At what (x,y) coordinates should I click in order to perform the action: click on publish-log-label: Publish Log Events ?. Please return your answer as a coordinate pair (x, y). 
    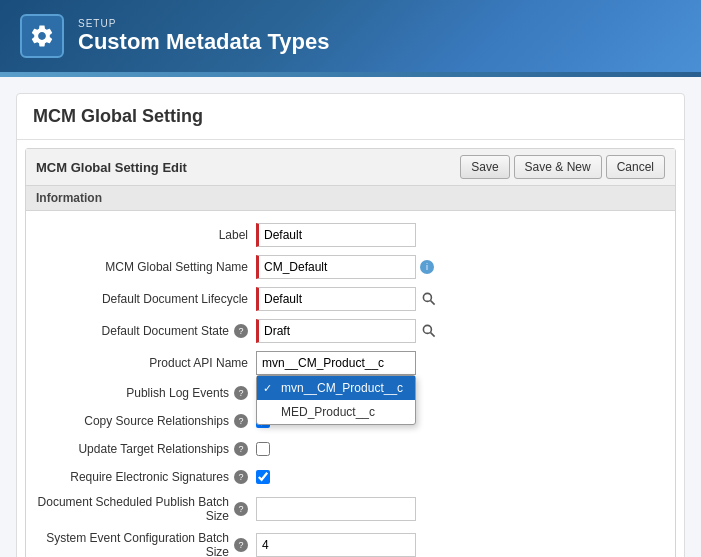
    Looking at the image, I should click on (141, 393).